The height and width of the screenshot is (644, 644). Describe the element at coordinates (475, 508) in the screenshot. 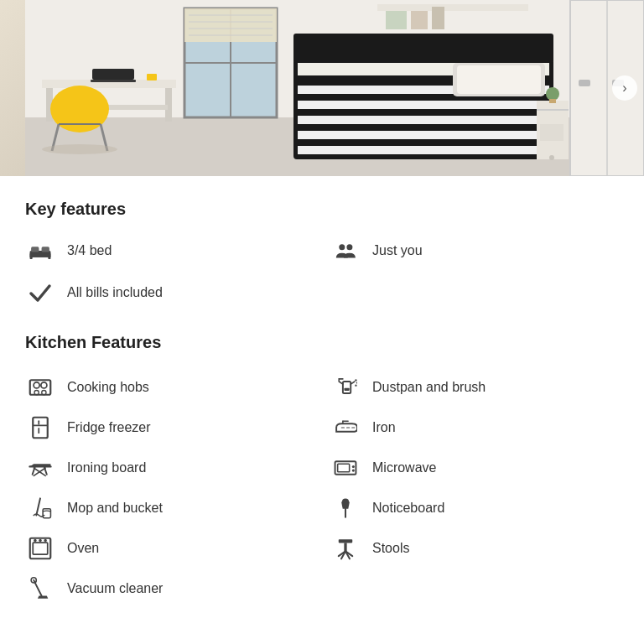

I see `kitchen-item-noticeboard: Noticeboard` at that location.